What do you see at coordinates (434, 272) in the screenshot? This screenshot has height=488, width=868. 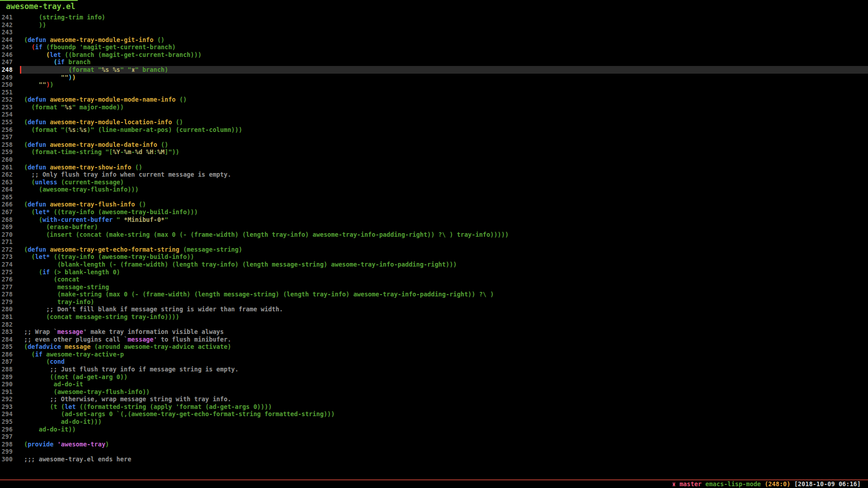 I see `code-line: 275 (if (> blank-length 0)` at bounding box center [434, 272].